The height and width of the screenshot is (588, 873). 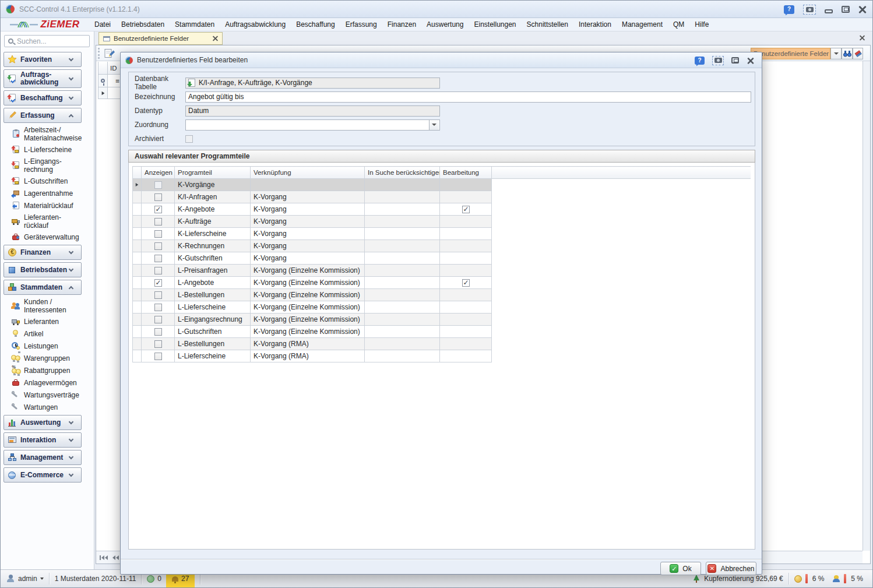 I want to click on menu-betriebsdaten: Betriebsdaten, so click(x=143, y=24).